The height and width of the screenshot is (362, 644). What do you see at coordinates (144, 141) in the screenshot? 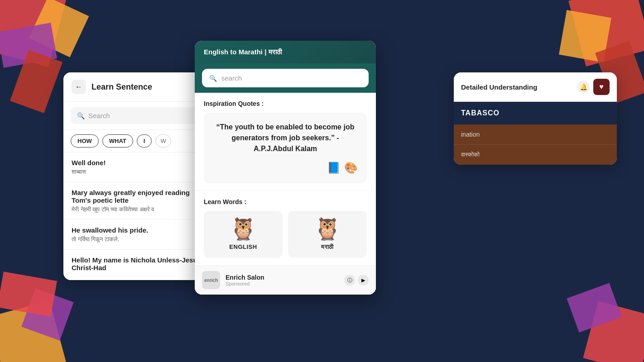
I see `chip-i: I` at bounding box center [144, 141].